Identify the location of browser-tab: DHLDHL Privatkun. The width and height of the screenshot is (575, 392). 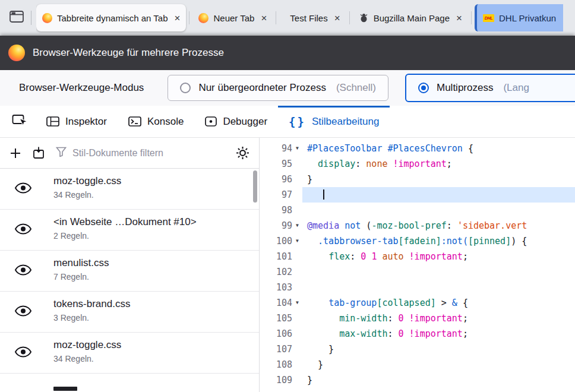
(519, 18).